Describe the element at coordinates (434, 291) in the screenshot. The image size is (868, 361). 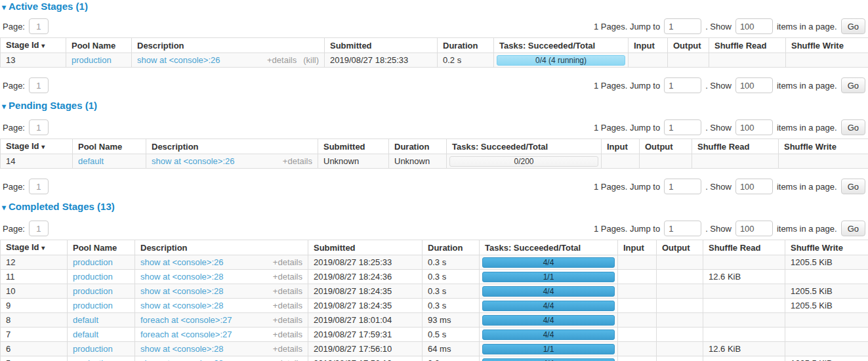
I see `stage-row: 10 production +detailsshow at <console>:…` at that location.